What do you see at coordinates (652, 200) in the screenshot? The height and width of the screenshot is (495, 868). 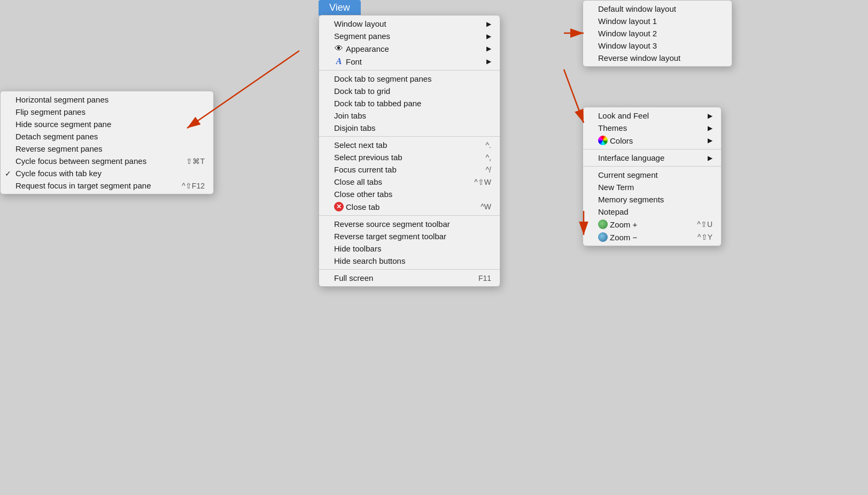 I see `menu-item-memory-segments: Memory segments` at bounding box center [652, 200].